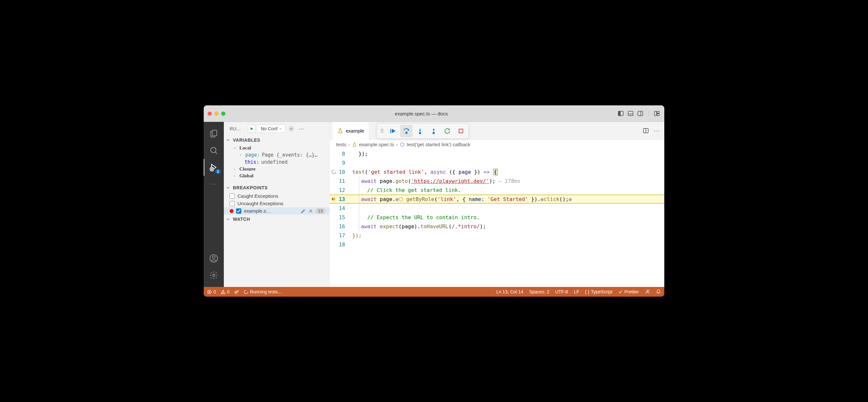 This screenshot has height=402, width=868. Describe the element at coordinates (276, 140) in the screenshot. I see `variables-section-header: VARIABLES` at that location.